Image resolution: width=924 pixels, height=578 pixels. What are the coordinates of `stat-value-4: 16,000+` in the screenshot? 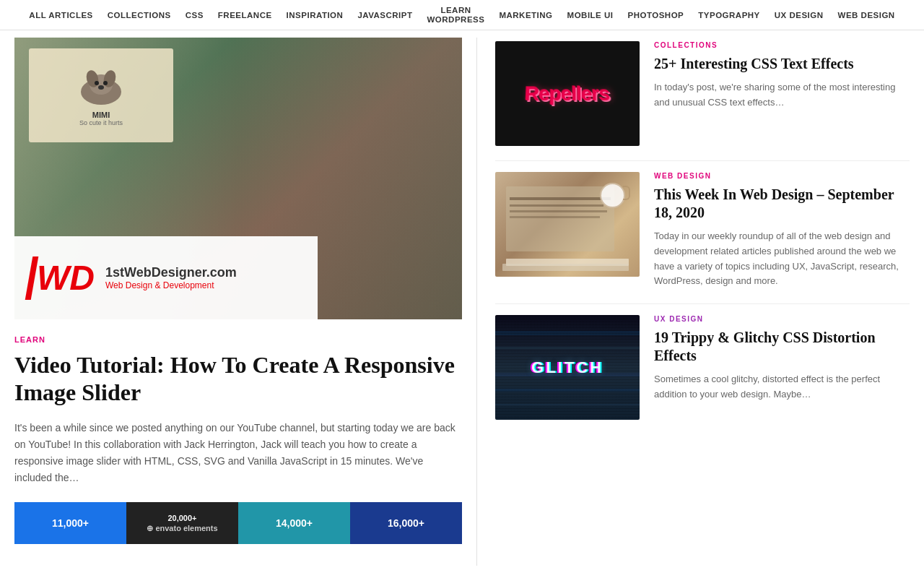 It's located at (406, 523).